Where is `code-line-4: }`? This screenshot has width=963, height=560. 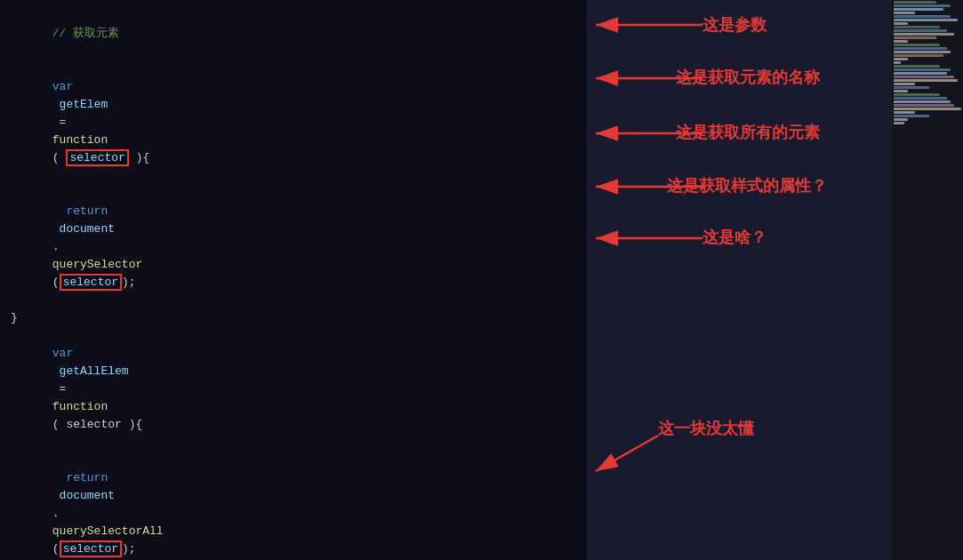 code-line-4: } is located at coordinates (293, 318).